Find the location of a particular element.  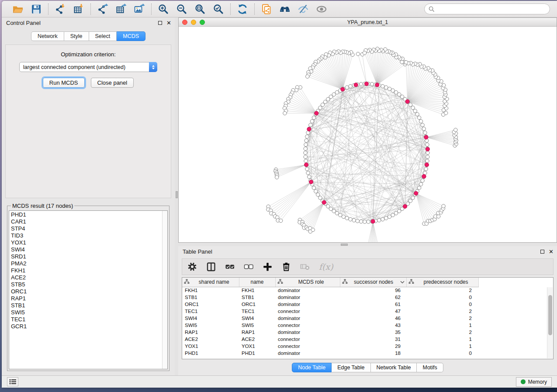

mcds-node-item: STP4 is located at coordinates (86, 229).